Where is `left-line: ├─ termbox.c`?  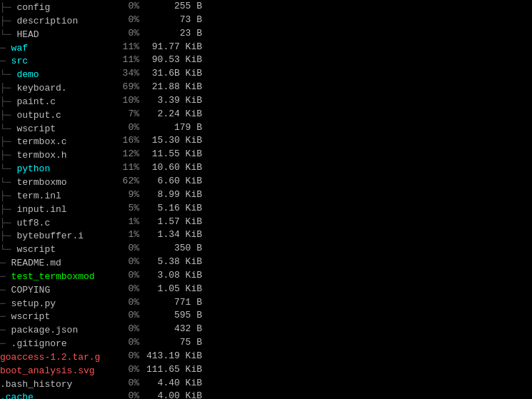
left-line: ├─ termbox.c is located at coordinates (59, 143).